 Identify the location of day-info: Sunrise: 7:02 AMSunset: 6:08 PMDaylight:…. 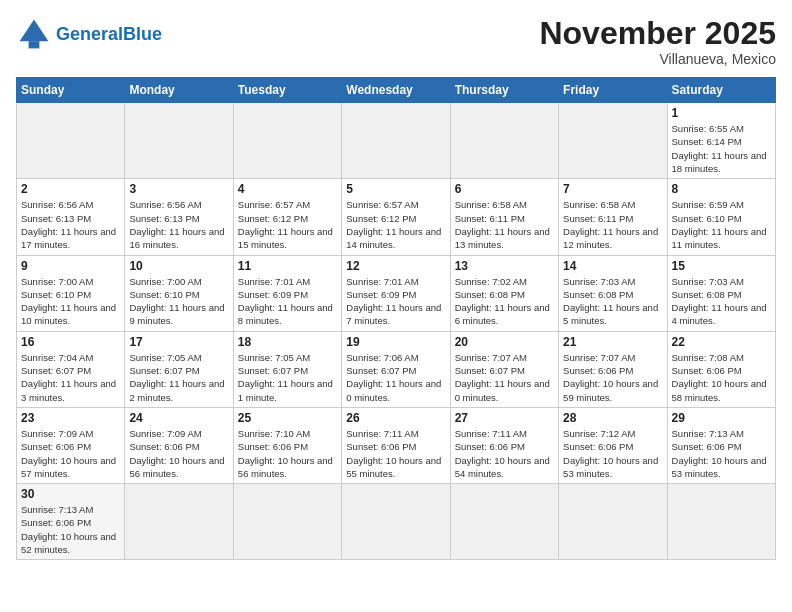
(504, 302).